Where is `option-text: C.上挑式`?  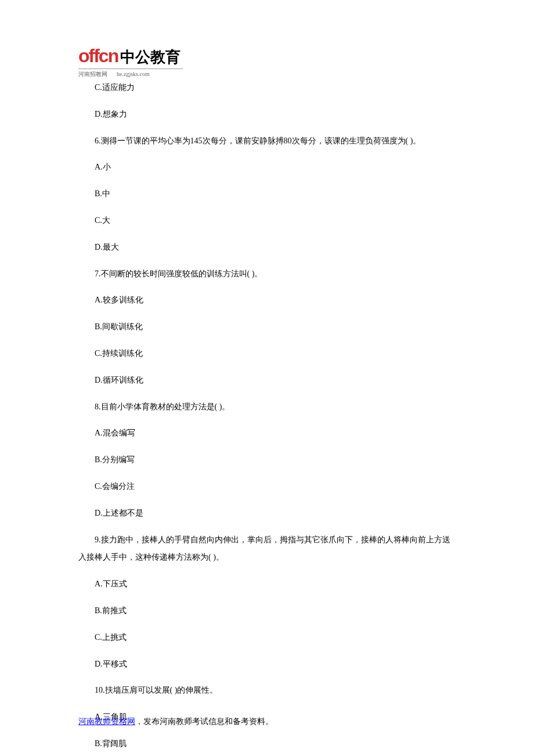
option-text: C.上挑式 is located at coordinates (267, 638).